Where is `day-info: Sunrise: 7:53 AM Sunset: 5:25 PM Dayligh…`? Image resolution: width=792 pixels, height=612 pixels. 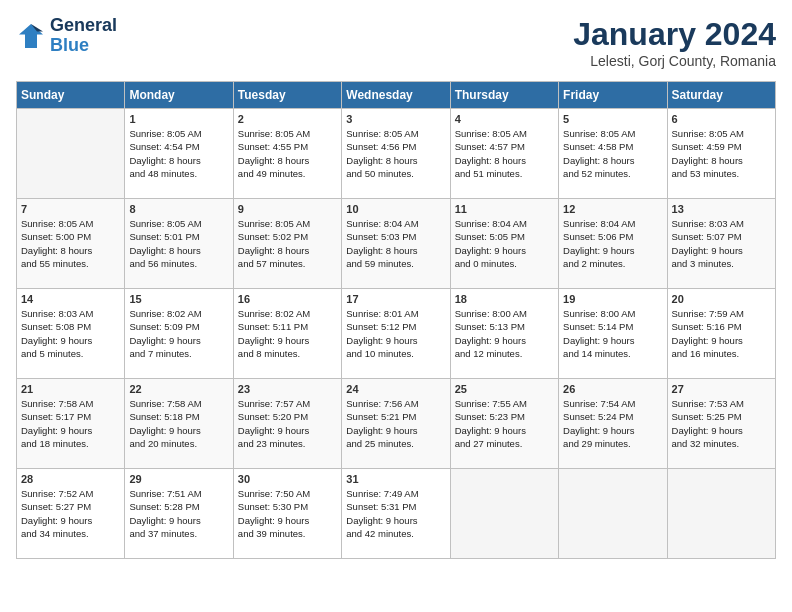 day-info: Sunrise: 7:53 AM Sunset: 5:25 PM Dayligh… is located at coordinates (722, 424).